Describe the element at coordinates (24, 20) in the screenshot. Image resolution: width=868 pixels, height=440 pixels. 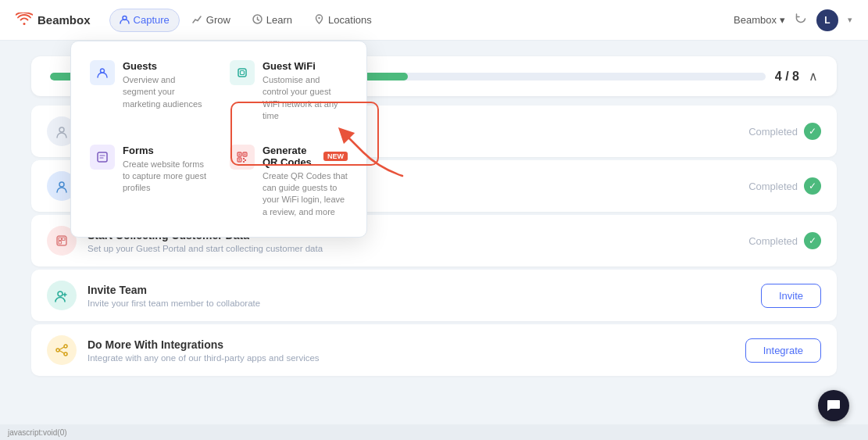
I see `logo-icon` at that location.